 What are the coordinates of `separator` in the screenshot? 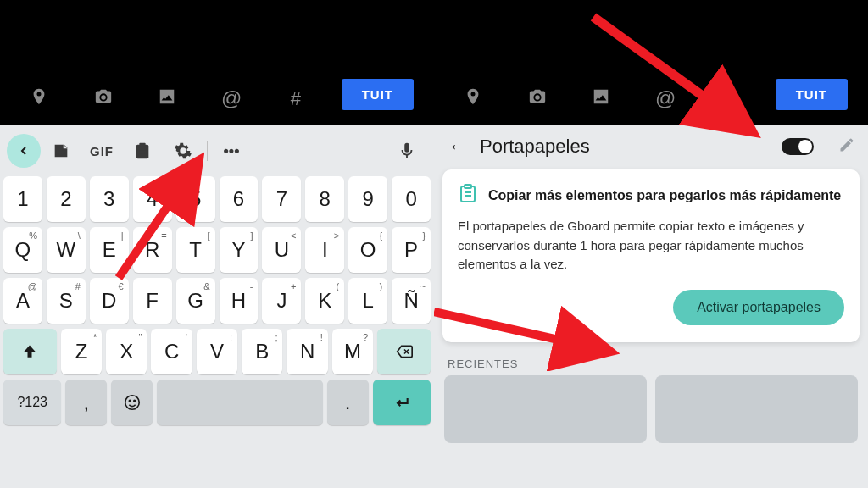 It's located at (207, 151).